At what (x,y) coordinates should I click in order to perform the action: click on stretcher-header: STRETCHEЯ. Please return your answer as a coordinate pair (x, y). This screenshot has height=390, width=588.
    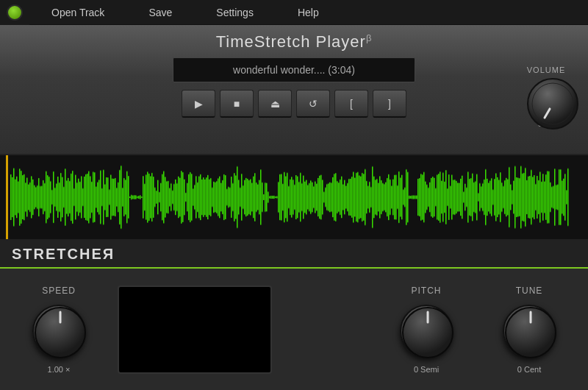
    Looking at the image, I should click on (294, 255).